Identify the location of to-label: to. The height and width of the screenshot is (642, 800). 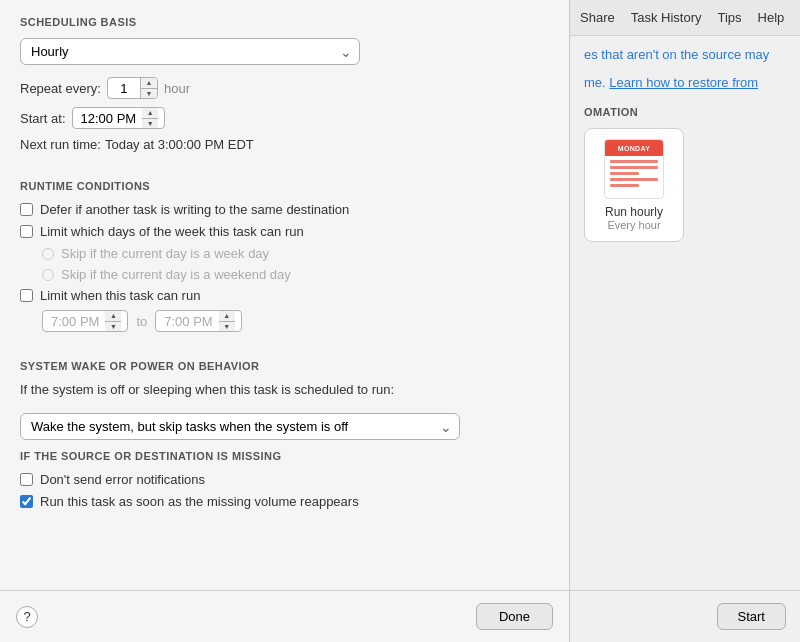
(142, 322).